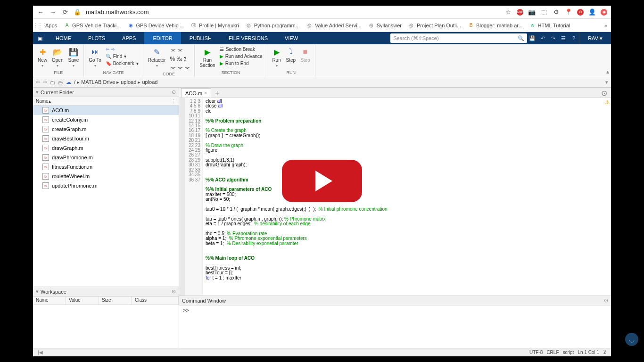 The width and height of the screenshot is (644, 362). Describe the element at coordinates (606, 25) in the screenshot. I see `bookmarks-overflow: »` at that location.